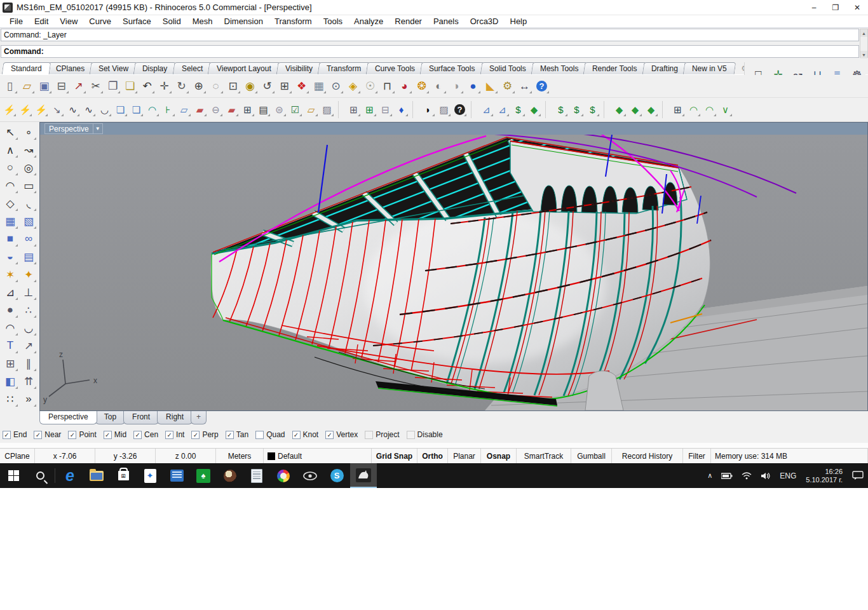  Describe the element at coordinates (404, 86) in the screenshot. I see `layers-icon: ◕` at that location.